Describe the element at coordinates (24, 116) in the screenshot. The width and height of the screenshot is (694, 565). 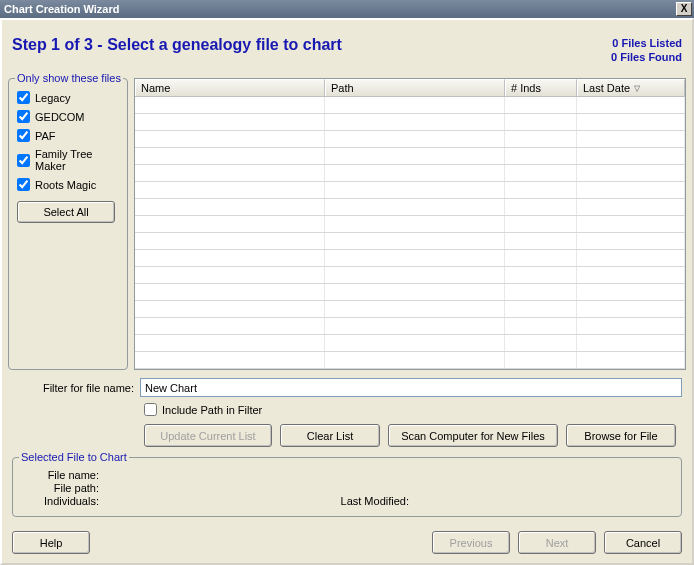
I see `filter-gedcom-checkbox` at that location.